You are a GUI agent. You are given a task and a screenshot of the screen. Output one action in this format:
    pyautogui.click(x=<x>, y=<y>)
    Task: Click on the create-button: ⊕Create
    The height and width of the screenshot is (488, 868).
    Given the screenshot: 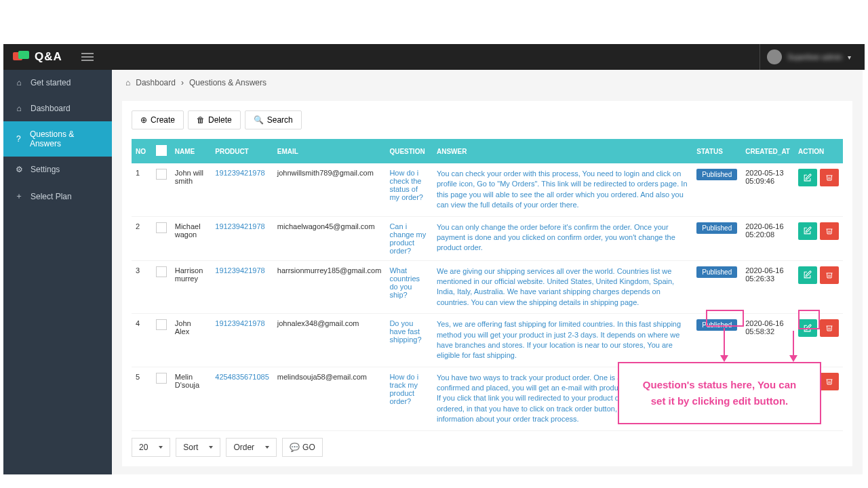 What is the action you would take?
    pyautogui.click(x=157, y=120)
    